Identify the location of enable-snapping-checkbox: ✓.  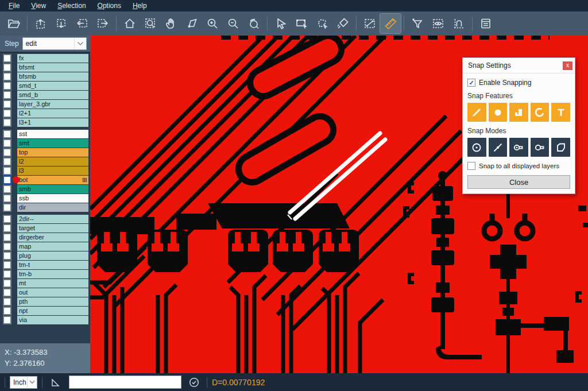
(471, 83).